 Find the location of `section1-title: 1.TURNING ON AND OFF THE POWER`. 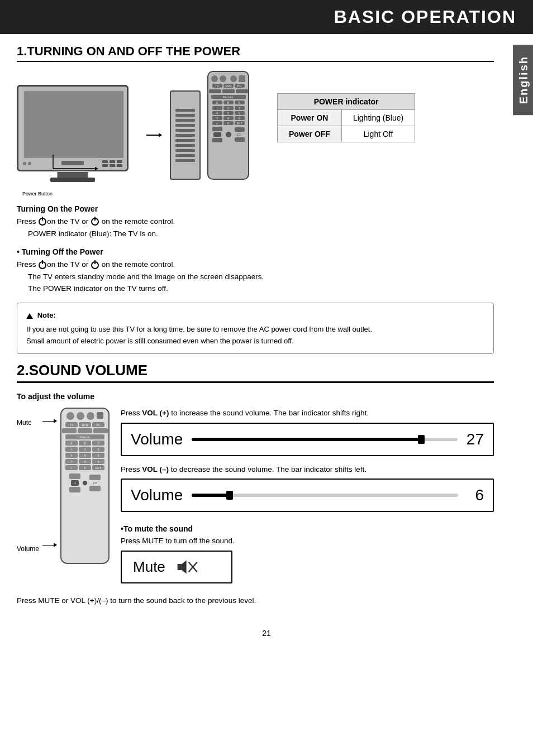

section1-title: 1.TURNING ON AND OFF THE POWER is located at coordinates (255, 53).